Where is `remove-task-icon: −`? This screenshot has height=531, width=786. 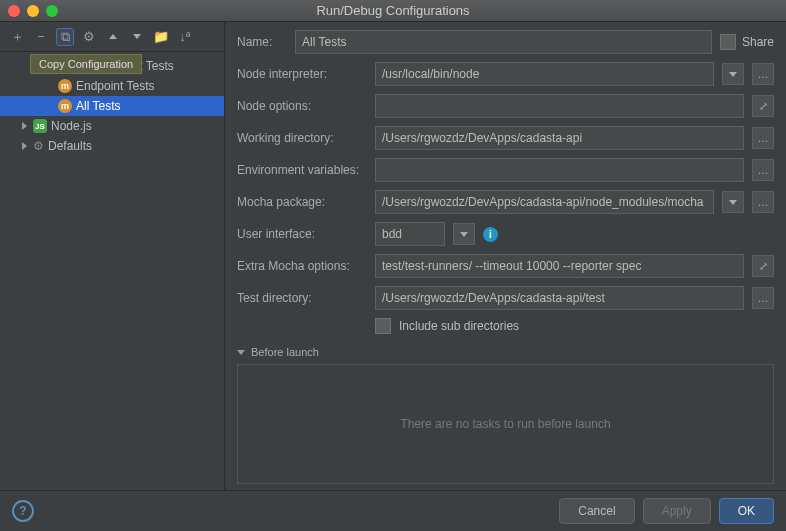
remove-task-icon: − is located at coordinates (266, 490).